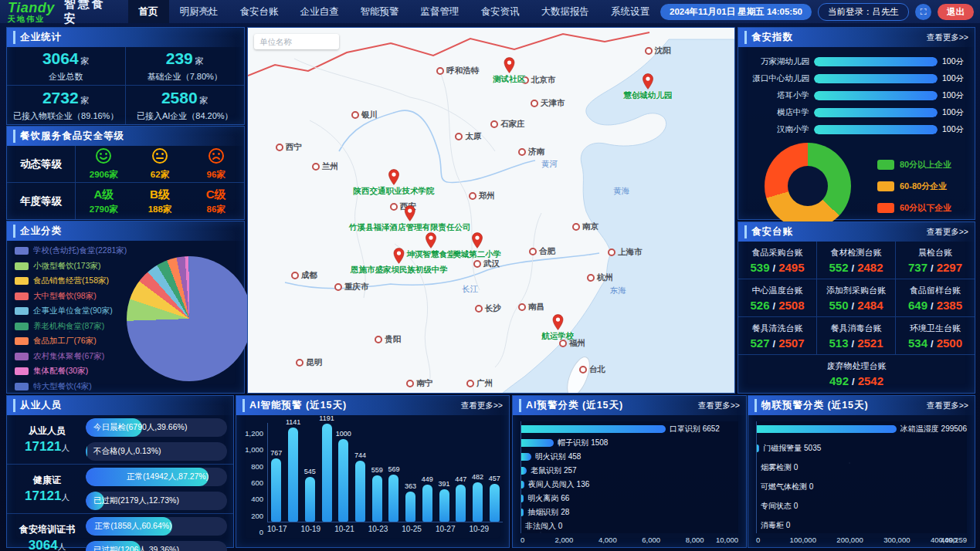 Image resolution: width=980 pixels, height=551 pixels. What do you see at coordinates (862, 468) in the screenshot?
I see `hbar-row: 烟雾检测 0` at bounding box center [862, 468].